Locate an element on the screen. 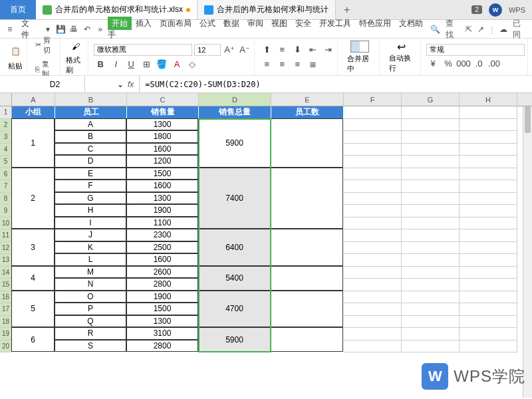 The image size is (532, 399). cell: 6 is located at coordinates (33, 339).